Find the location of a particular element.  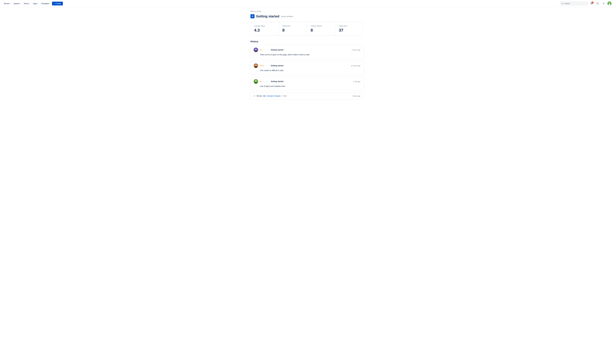

review-left: ★ ★ ☆ ☆ ☆ Getting started is located at coordinates (268, 66).